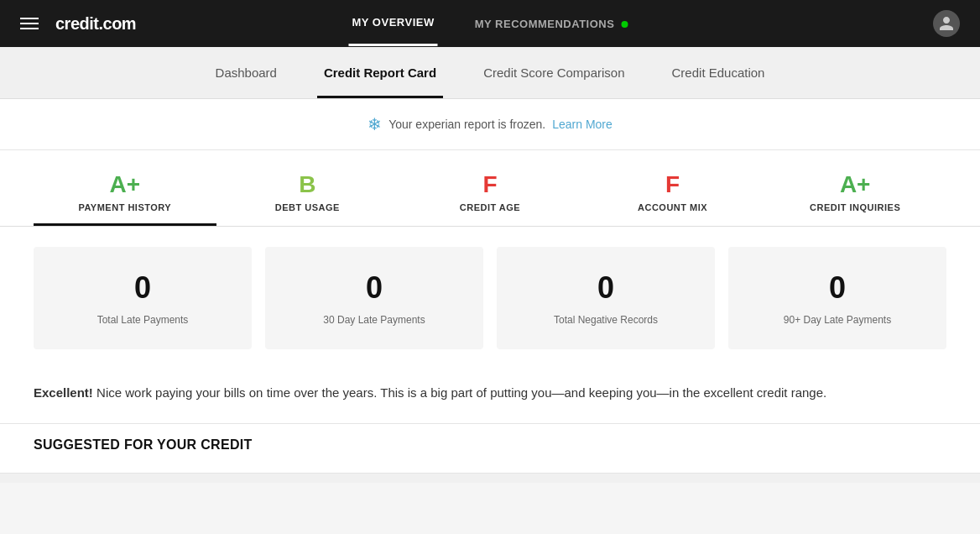 The image size is (980, 534). I want to click on notification-dot, so click(625, 24).